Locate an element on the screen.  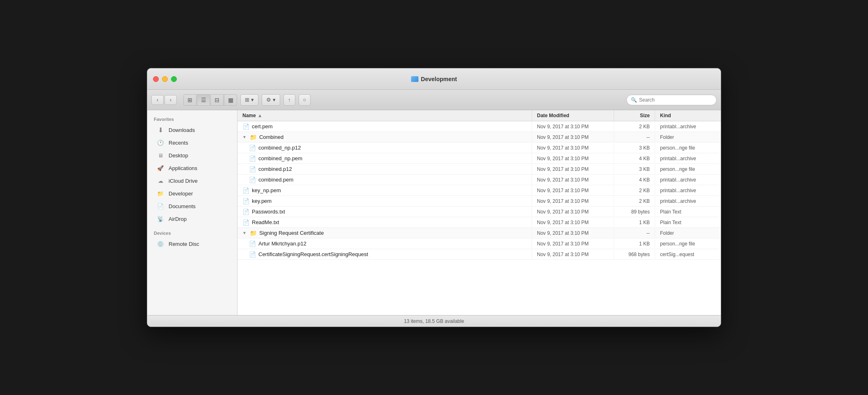
forward-button: › is located at coordinates (171, 100).